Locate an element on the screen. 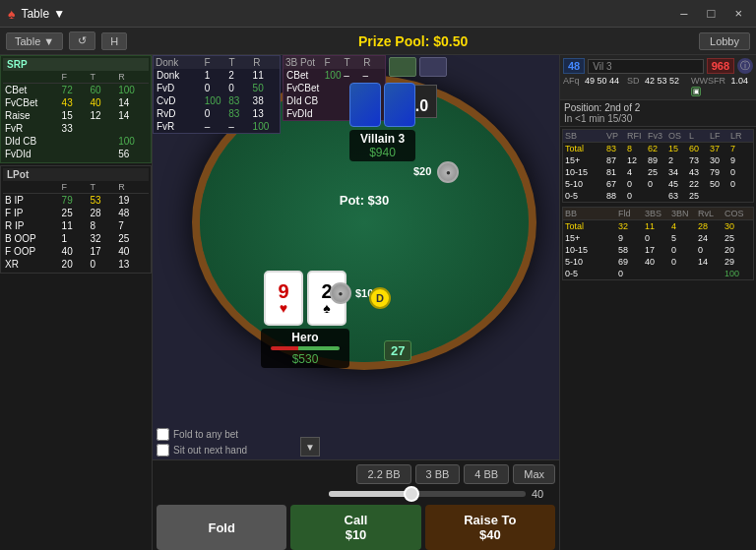 This screenshot has height=550, width=756. donk-panel: Donk F T R Donk 1 2 11 FvD 0 0 50 is located at coordinates (217, 94).